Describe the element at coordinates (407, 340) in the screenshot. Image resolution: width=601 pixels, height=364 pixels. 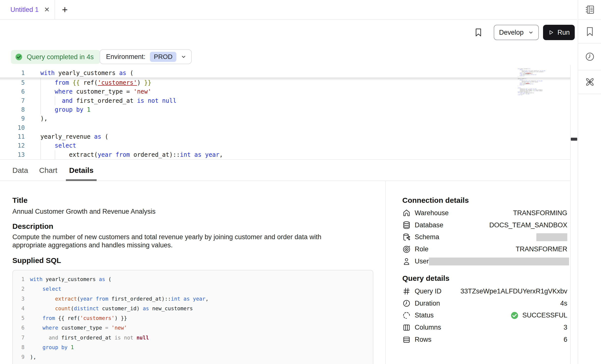
I see `rows-icon` at that location.